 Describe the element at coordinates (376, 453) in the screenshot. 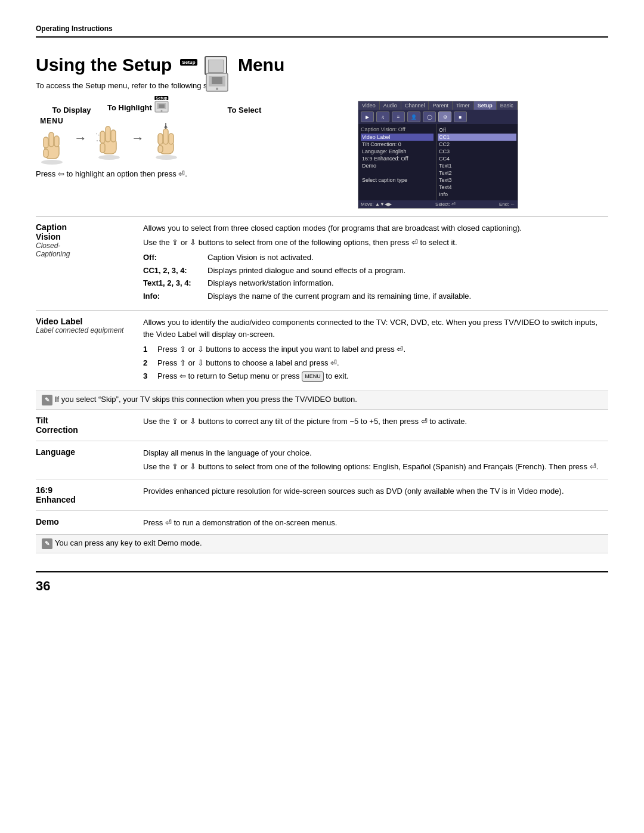

I see `language-p1: Display all menus in the language of you…` at that location.